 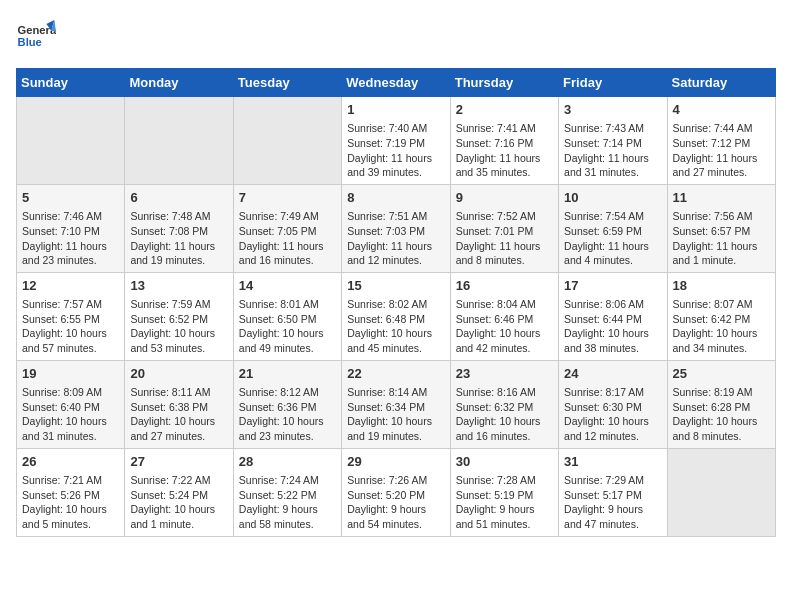 What do you see at coordinates (288, 198) in the screenshot?
I see `day-number: 7` at bounding box center [288, 198].